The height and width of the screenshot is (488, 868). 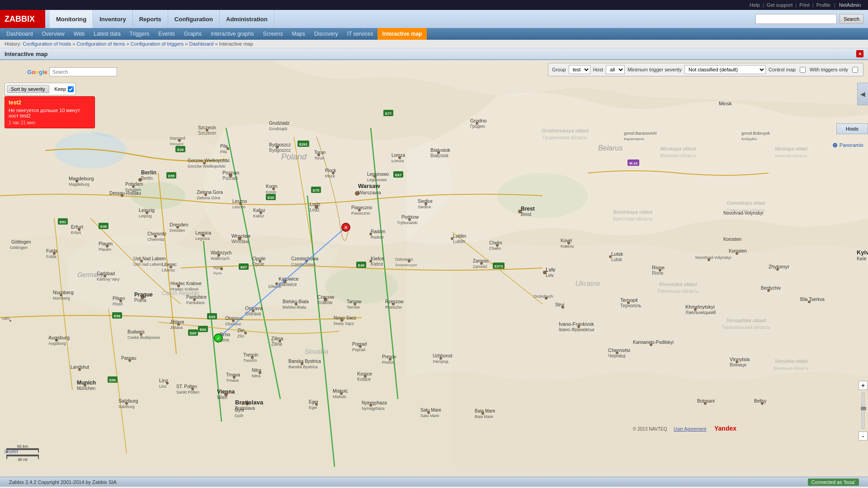 I want to click on zoom-bar, so click(x=863, y=411).